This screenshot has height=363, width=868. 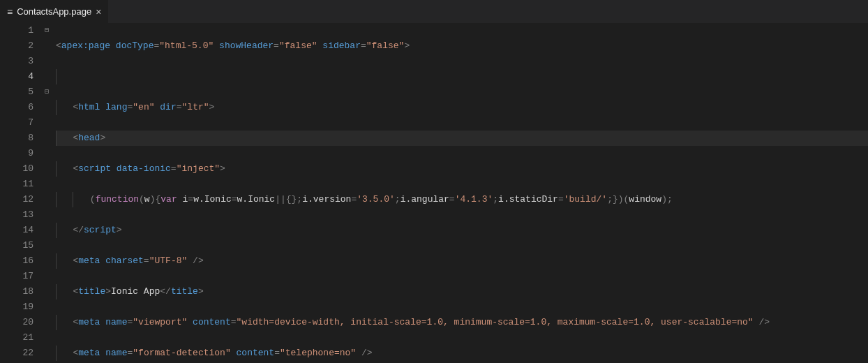 What do you see at coordinates (20, 193) in the screenshot?
I see `line-number-gutter: 1 2 3 4 5 6 7 8 9 10 11 12 13 14 15 16 1…` at bounding box center [20, 193].